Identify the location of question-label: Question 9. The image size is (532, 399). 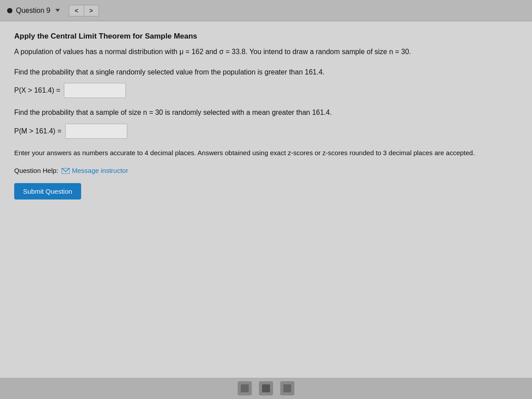
(33, 11).